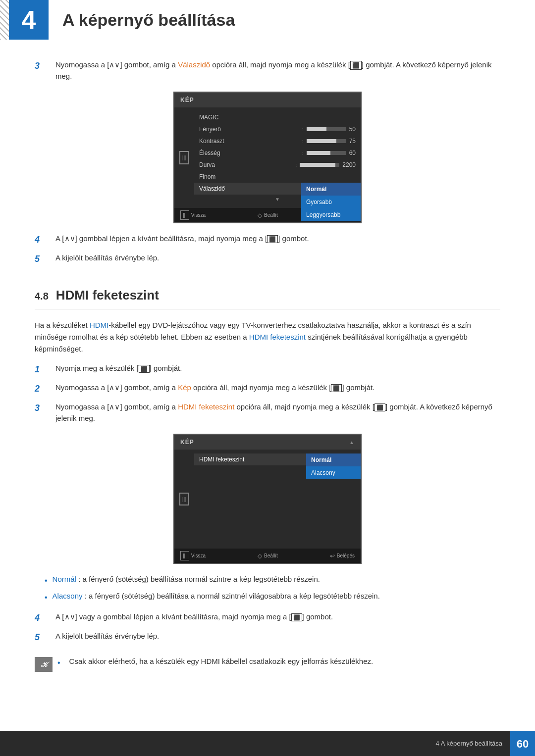 The image size is (535, 756). I want to click on menu-item-elesseg: Élesség : 60, so click(277, 153).